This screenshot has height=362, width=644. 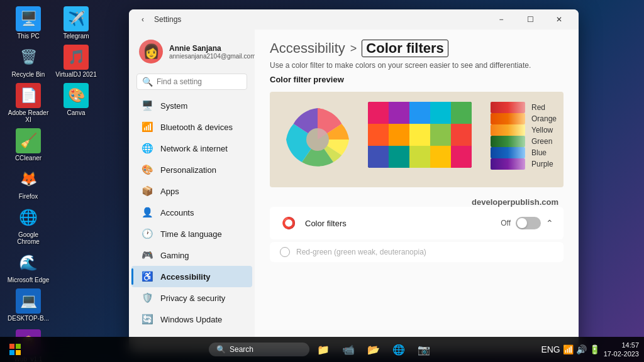 I want to click on personalization-icon: 🎨, so click(x=147, y=170).